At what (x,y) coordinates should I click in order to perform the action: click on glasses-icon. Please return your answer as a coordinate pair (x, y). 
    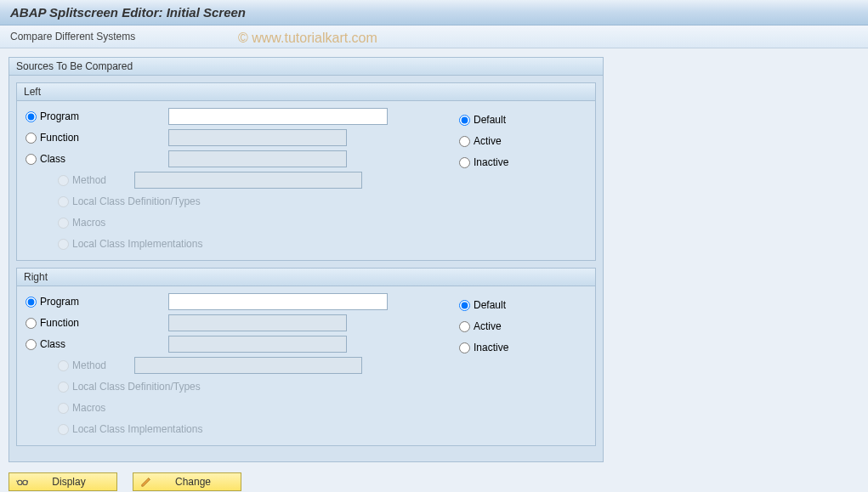
    Looking at the image, I should click on (22, 482).